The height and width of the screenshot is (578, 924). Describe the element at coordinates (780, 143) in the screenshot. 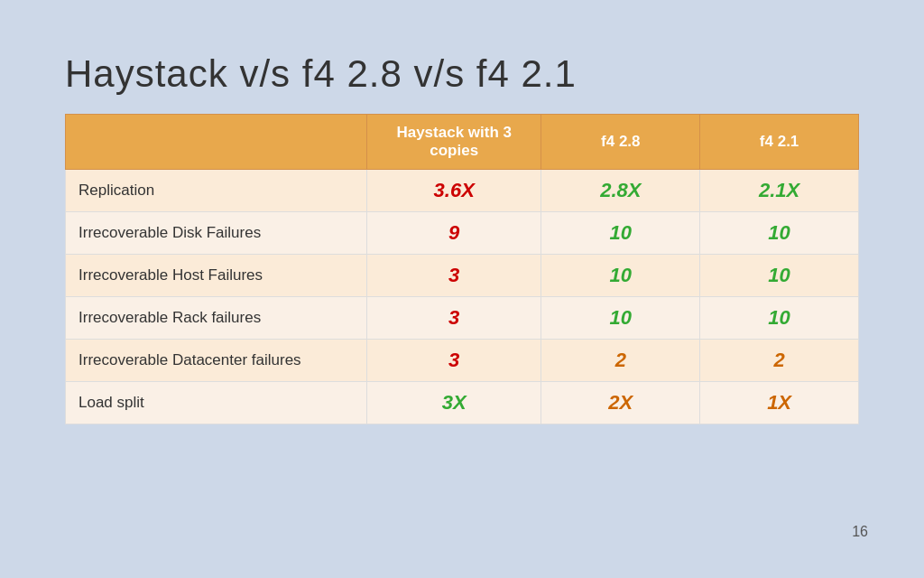

I see `th-f421: f4 2.1` at that location.